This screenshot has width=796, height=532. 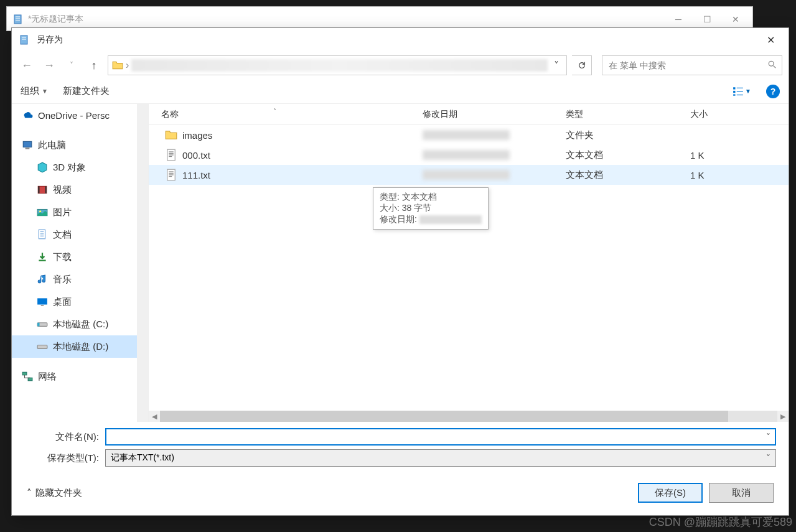 What do you see at coordinates (42, 257) in the screenshot?
I see `downloads-icon` at bounding box center [42, 257].